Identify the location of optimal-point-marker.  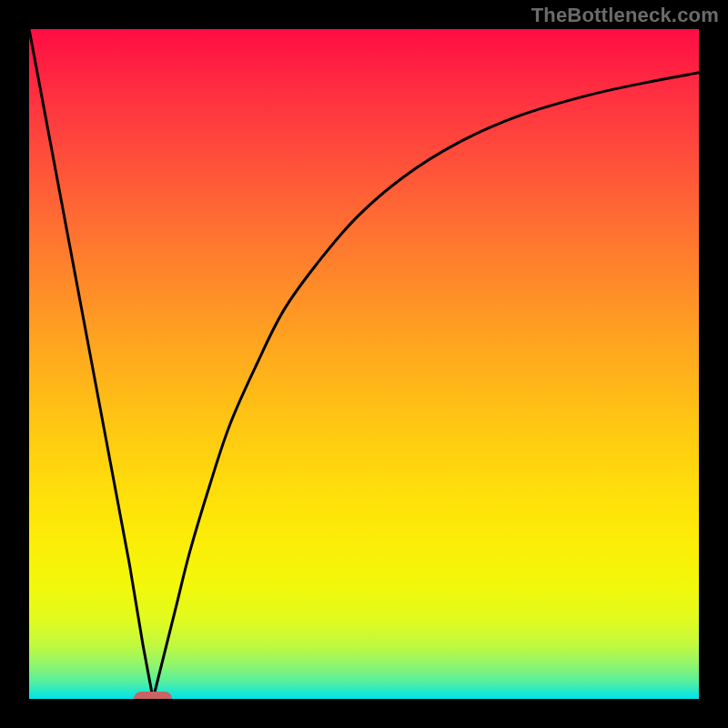
(153, 695).